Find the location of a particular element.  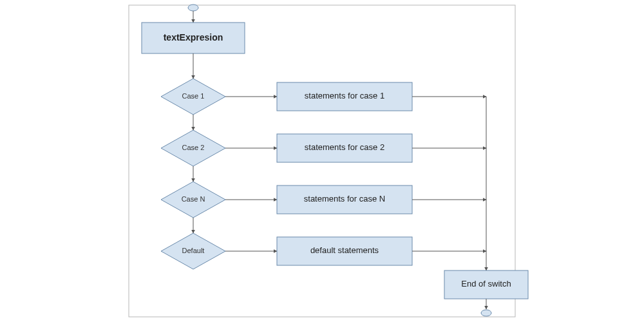

stmt-case-1-label: statements for case 1 is located at coordinates (345, 95).